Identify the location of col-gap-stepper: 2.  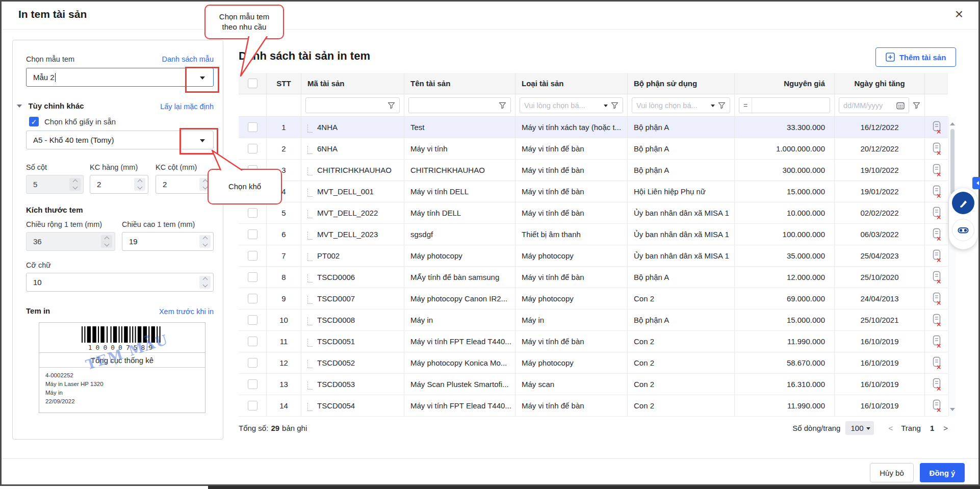
(185, 185).